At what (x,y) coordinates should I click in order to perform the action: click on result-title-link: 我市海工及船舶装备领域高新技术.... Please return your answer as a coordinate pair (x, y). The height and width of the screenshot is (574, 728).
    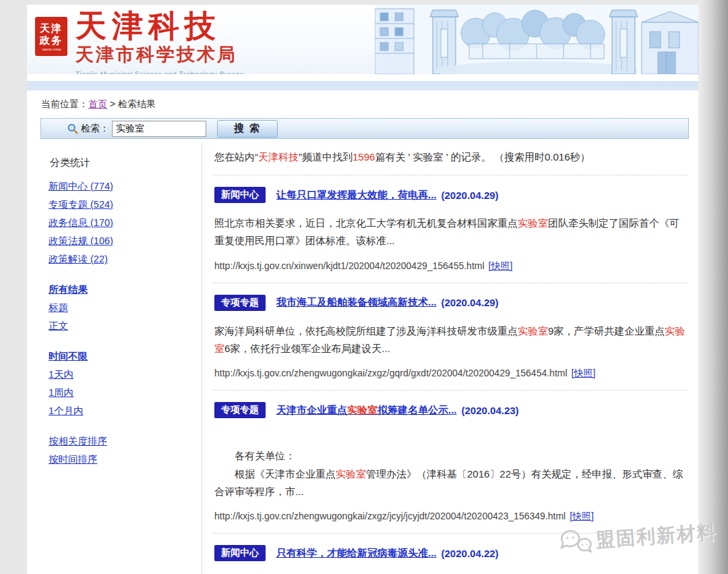
    Looking at the image, I should click on (357, 302).